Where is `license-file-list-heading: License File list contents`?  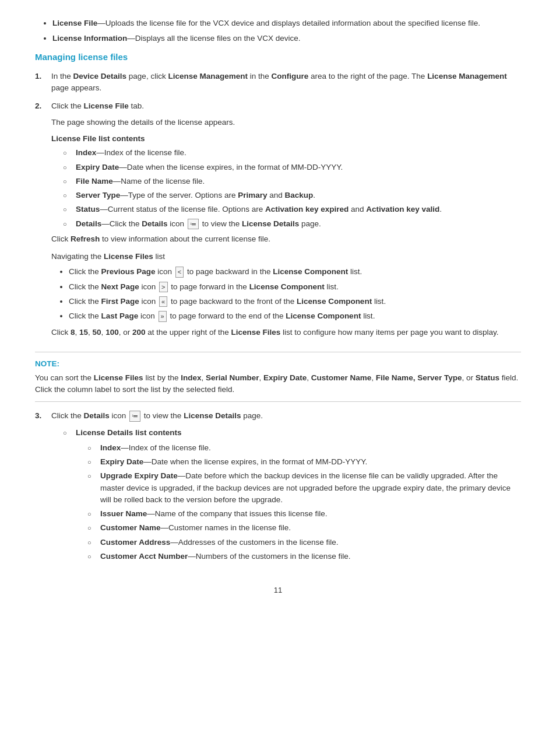 license-file-list-heading: License File list contents is located at coordinates (286, 139).